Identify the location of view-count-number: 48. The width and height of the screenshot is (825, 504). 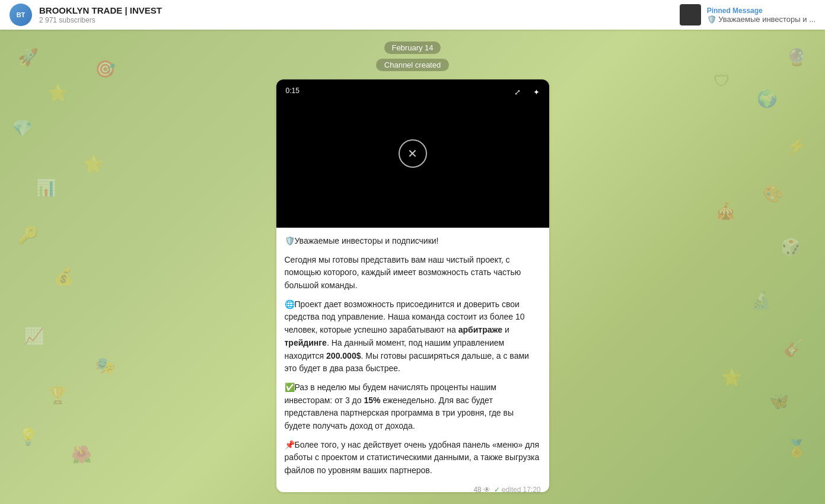
(477, 489).